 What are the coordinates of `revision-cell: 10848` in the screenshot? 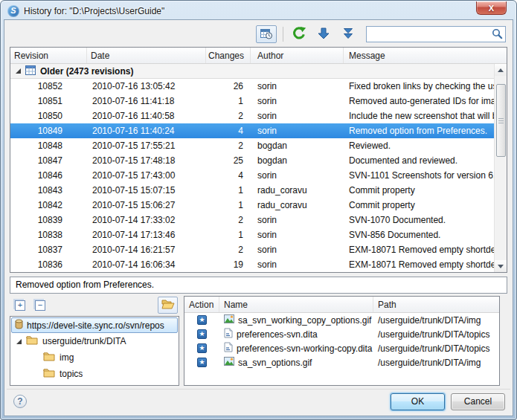 It's located at (49, 146).